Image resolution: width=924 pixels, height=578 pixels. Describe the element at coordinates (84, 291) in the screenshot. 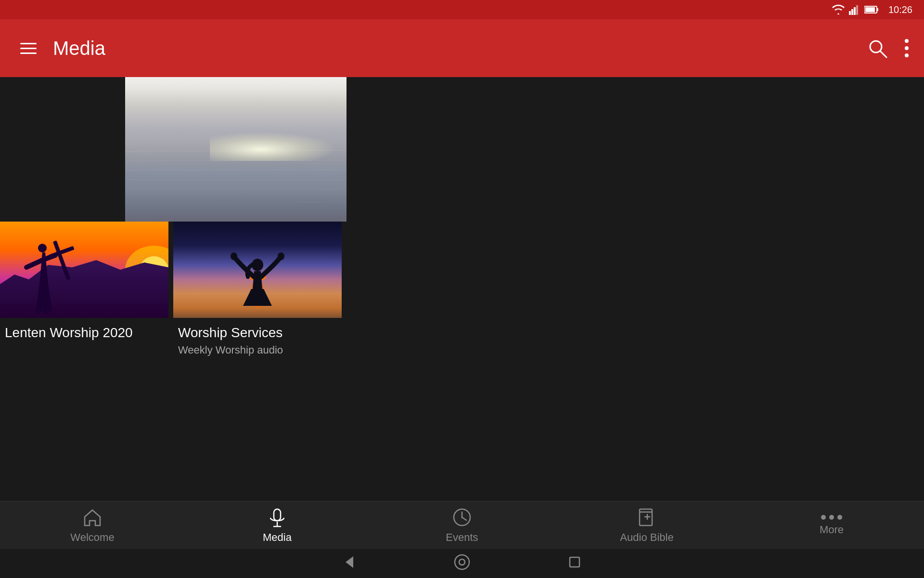

I see `card-lenten-worship: Lenten Worship 2020` at that location.